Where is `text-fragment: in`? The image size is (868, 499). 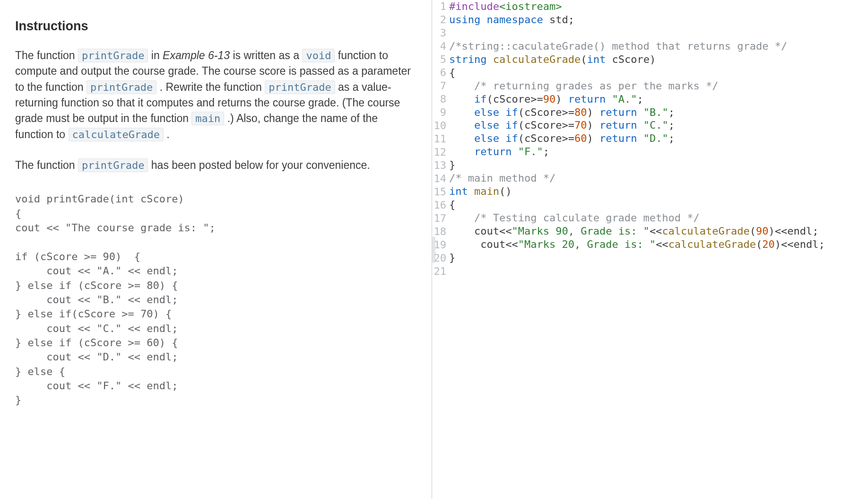 text-fragment: in is located at coordinates (157, 55).